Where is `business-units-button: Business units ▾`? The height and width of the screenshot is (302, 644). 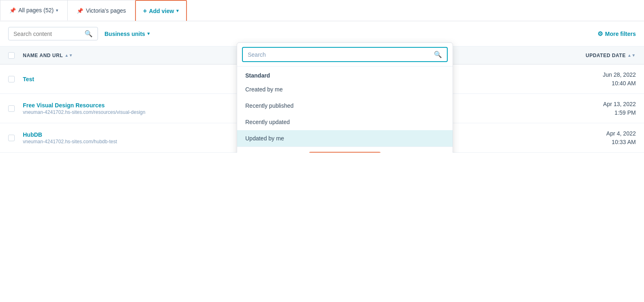
business-units-button: Business units ▾ is located at coordinates (127, 34).